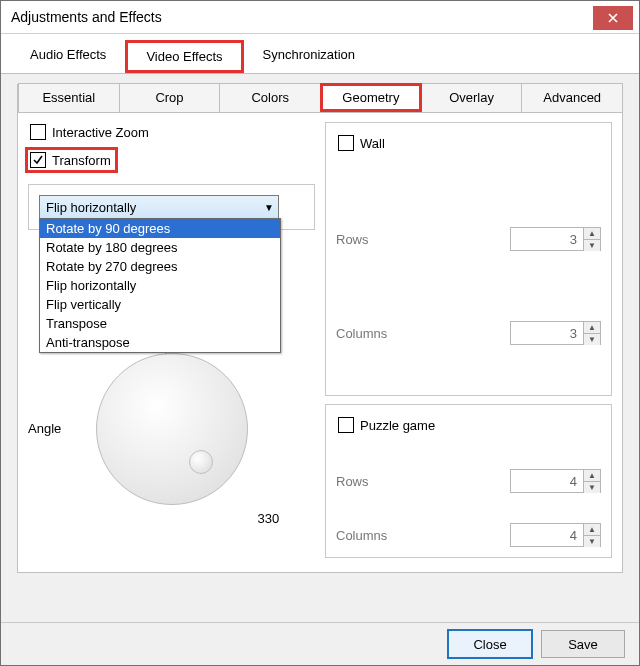 The image size is (640, 666). What do you see at coordinates (86, 17) in the screenshot?
I see `window-title: Adjustments and Effects` at bounding box center [86, 17].